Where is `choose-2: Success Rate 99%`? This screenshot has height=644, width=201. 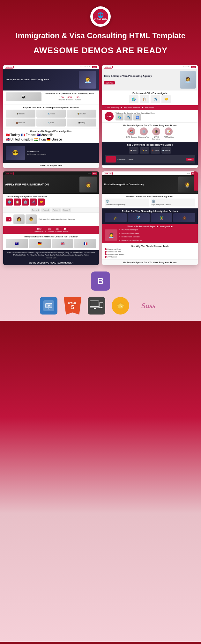 choose-2: Success Rate 99% is located at coordinates (150, 252).